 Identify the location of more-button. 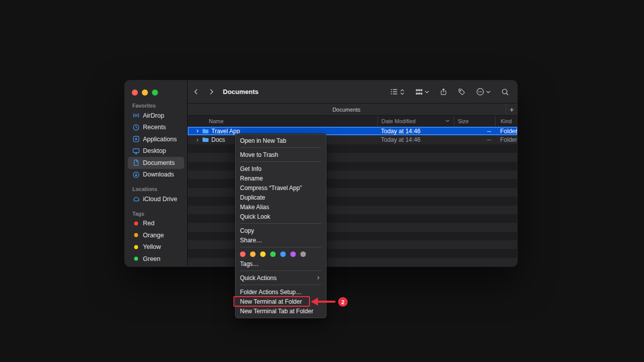
(483, 92).